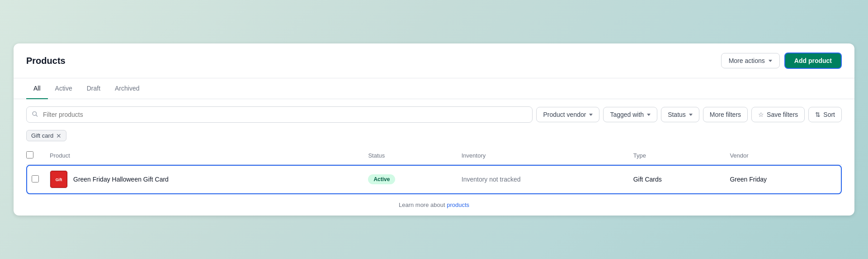 The image size is (868, 259). I want to click on tabs-container: All Active Draft Archived, so click(434, 89).